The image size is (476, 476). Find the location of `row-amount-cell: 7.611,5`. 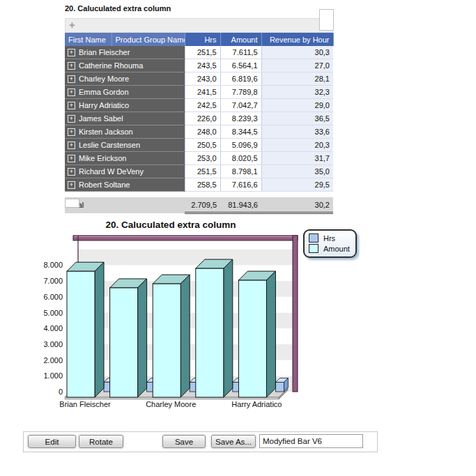

row-amount-cell: 7.611,5 is located at coordinates (241, 53).